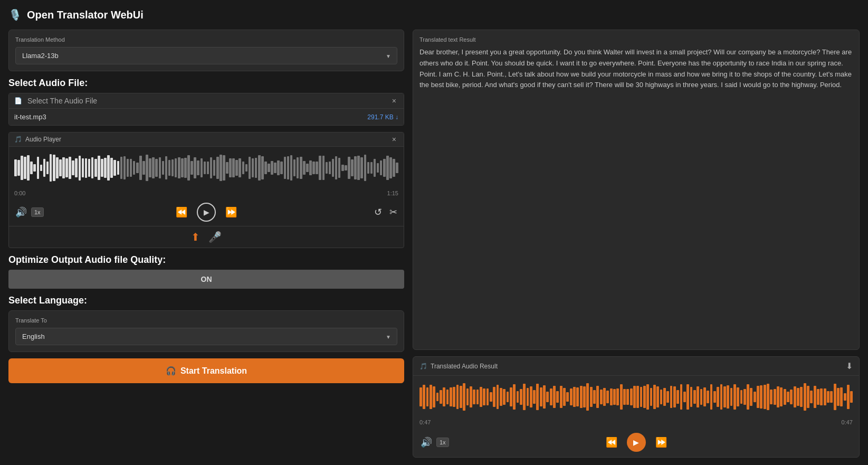 This screenshot has height=465, width=868. I want to click on app-header: 🎙️ Open Translator WebUi, so click(434, 15).